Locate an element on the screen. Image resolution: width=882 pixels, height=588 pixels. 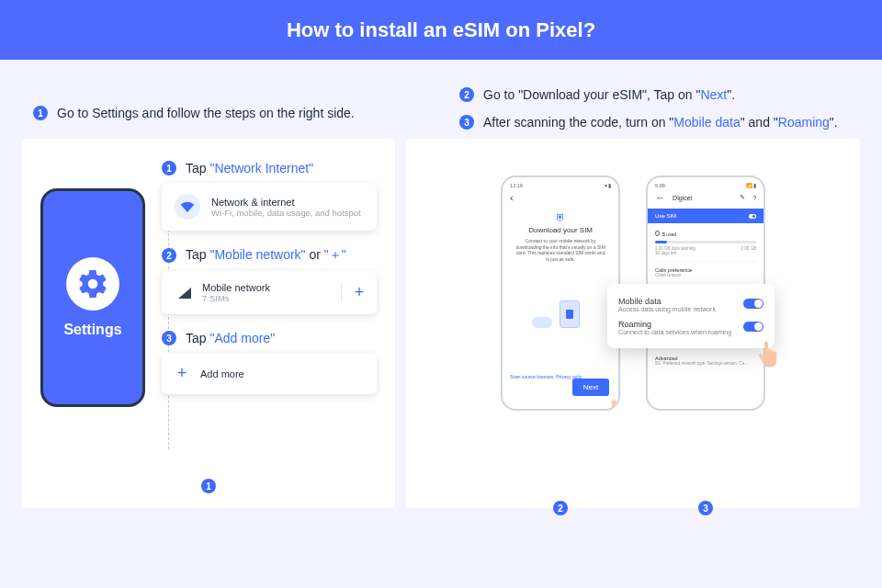
step-label: Tap "Add more" is located at coordinates (230, 338).